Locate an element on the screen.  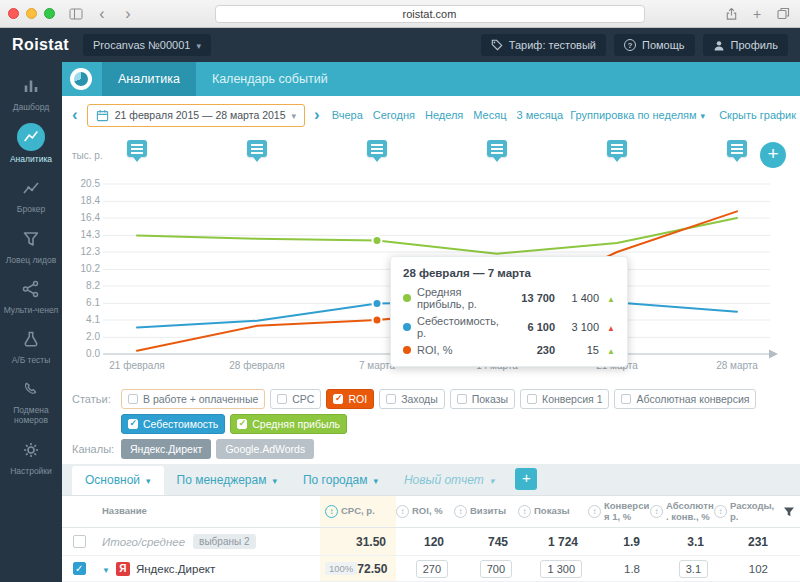
column-filter-icon is located at coordinates (789, 512).